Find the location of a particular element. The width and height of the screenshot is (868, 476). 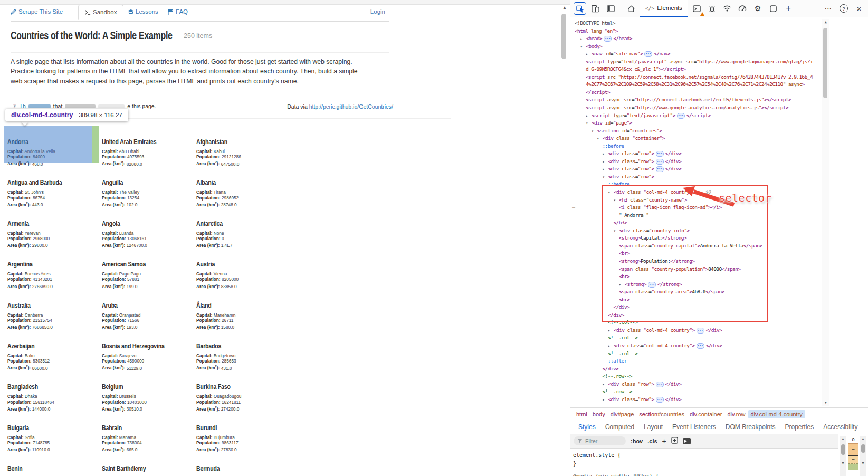

tab-dom-breakpoints: DOM Breakpoints is located at coordinates (750, 427).